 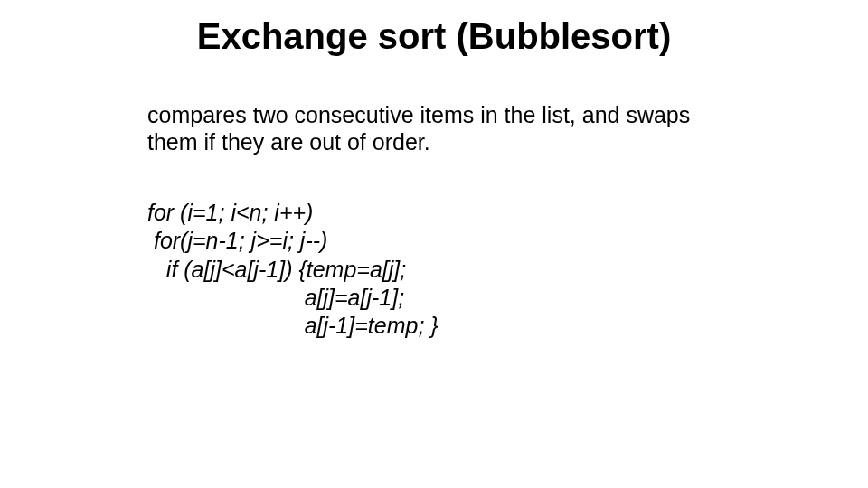 What do you see at coordinates (276, 297) in the screenshot?
I see `code-line-4: a[j]=a[j-1];` at bounding box center [276, 297].